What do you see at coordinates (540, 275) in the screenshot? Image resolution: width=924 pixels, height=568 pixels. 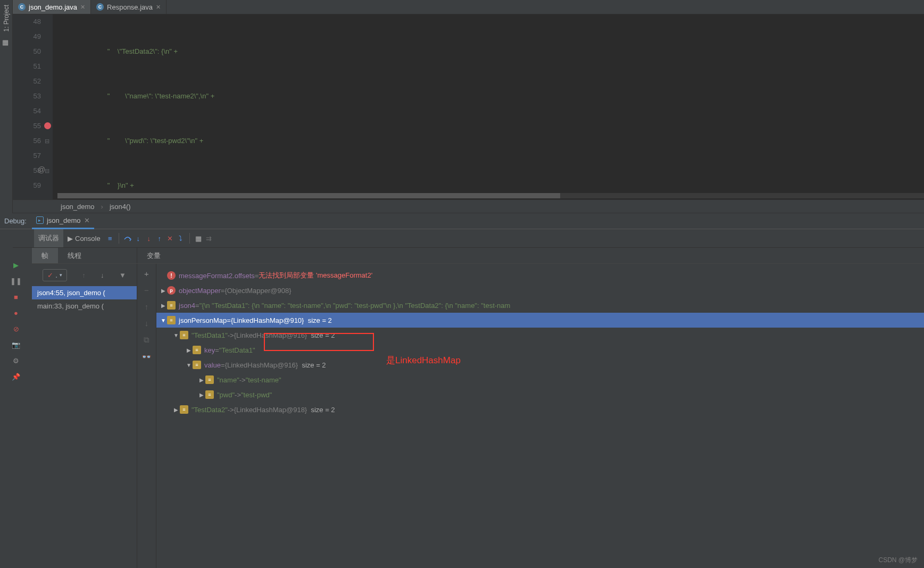 I see `variable-row: ! messageFormat2.offsets = 无法找到局部变量 'mes…` at bounding box center [540, 275].